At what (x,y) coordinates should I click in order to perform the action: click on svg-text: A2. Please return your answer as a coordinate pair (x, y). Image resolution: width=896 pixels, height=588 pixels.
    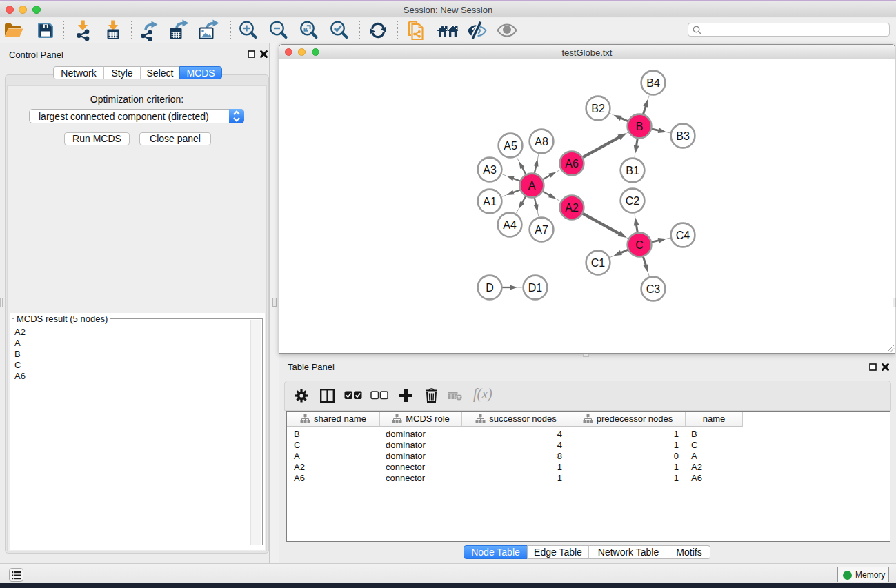
    Looking at the image, I should click on (572, 208).